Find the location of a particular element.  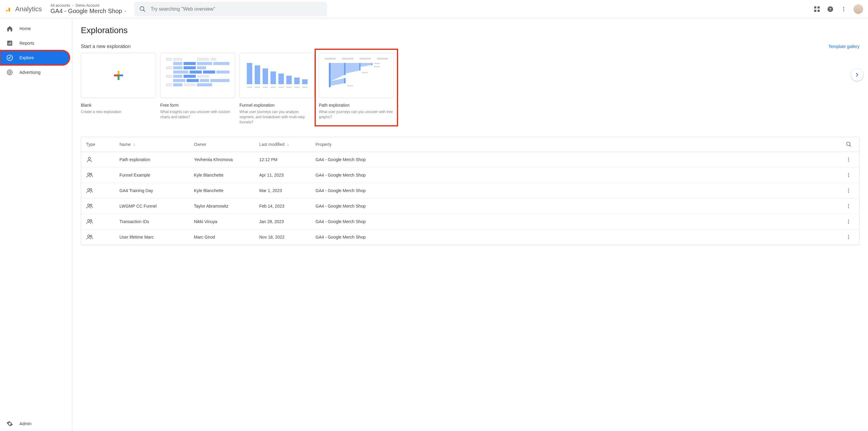

card-title: Blank is located at coordinates (119, 105).